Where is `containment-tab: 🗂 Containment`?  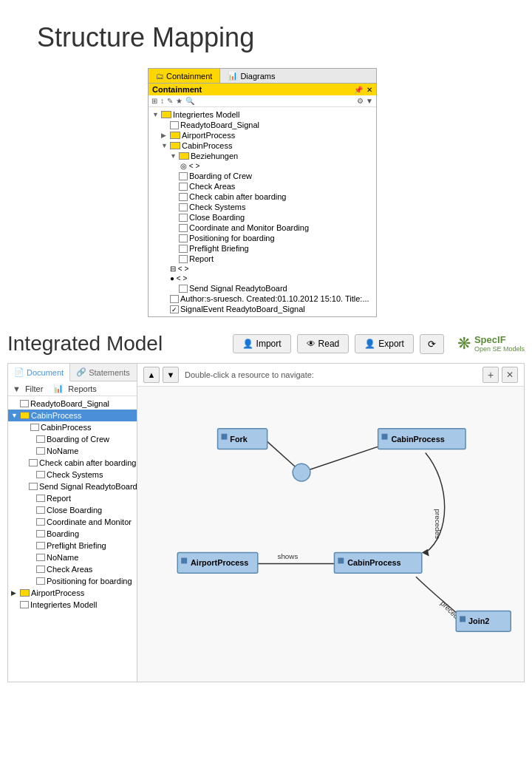 containment-tab: 🗂 Containment is located at coordinates (185, 75).